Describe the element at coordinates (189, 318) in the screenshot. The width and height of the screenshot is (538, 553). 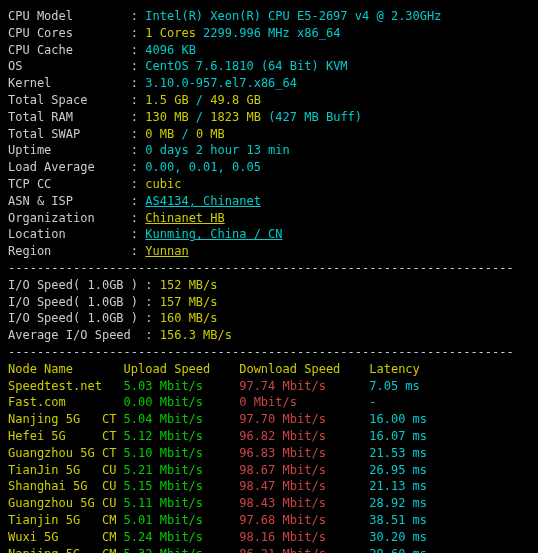
I see `value: 160 MB/s` at that location.